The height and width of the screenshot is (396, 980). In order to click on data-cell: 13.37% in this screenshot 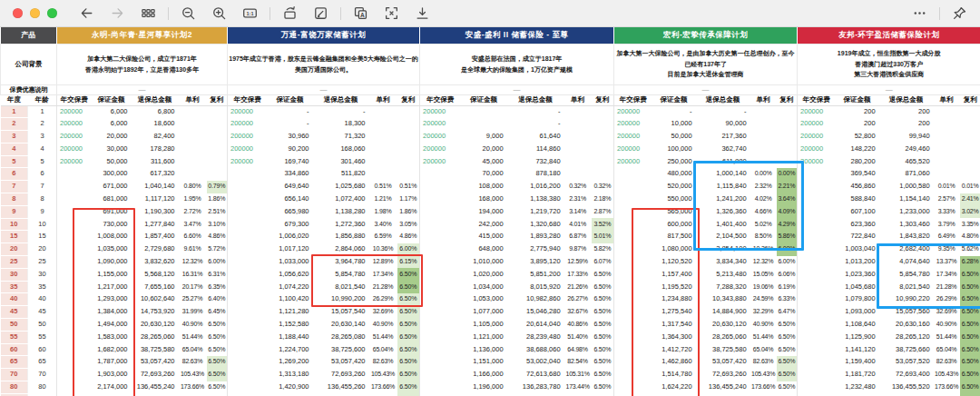, I will do `click(947, 262)`.